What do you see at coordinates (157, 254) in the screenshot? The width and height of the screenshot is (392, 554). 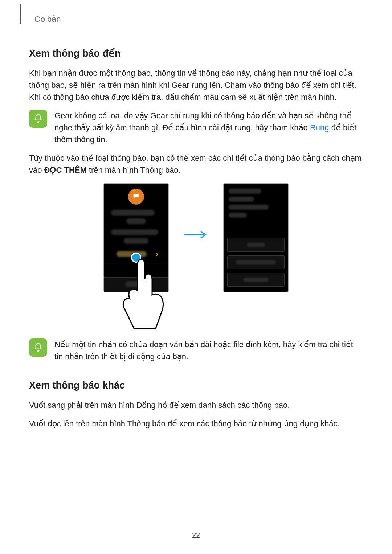 I see `chevron-right-icon: ›` at bounding box center [157, 254].